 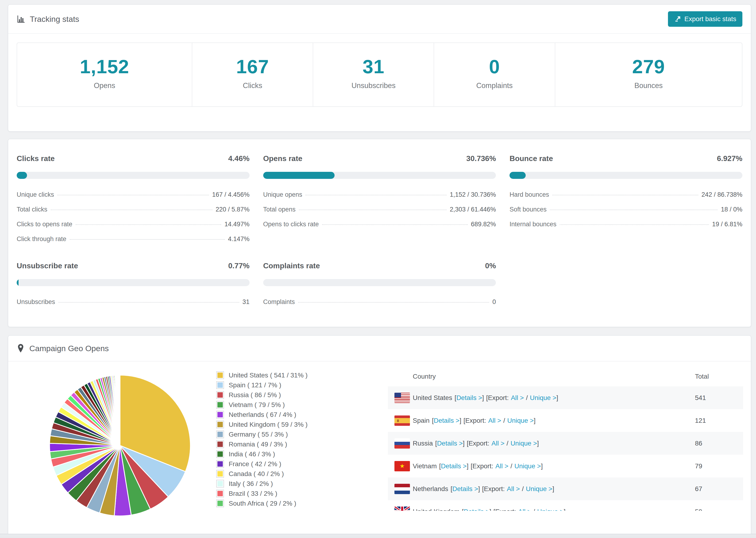 What do you see at coordinates (566, 398) in the screenshot?
I see `geo-table-row: United States [ Details > ] [Export: All…` at bounding box center [566, 398].